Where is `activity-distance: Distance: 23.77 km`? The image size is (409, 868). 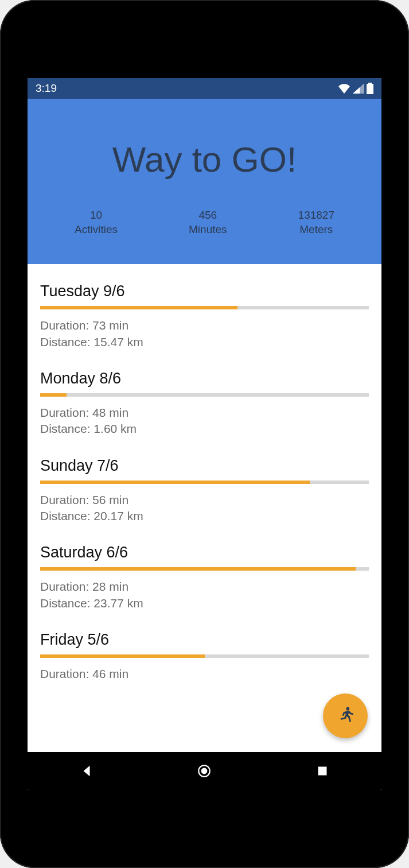 activity-distance: Distance: 23.77 km is located at coordinates (204, 603).